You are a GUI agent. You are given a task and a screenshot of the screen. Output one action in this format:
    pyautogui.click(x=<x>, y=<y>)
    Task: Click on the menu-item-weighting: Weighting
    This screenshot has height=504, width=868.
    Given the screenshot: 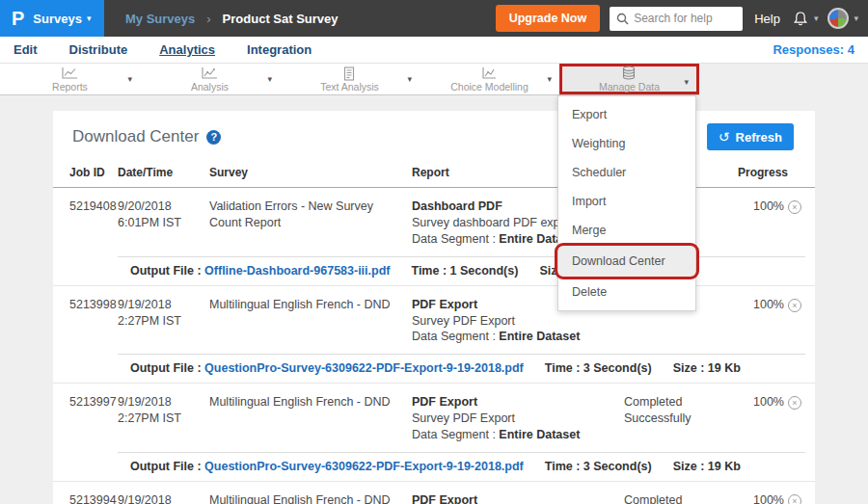 What is the action you would take?
    pyautogui.click(x=627, y=144)
    